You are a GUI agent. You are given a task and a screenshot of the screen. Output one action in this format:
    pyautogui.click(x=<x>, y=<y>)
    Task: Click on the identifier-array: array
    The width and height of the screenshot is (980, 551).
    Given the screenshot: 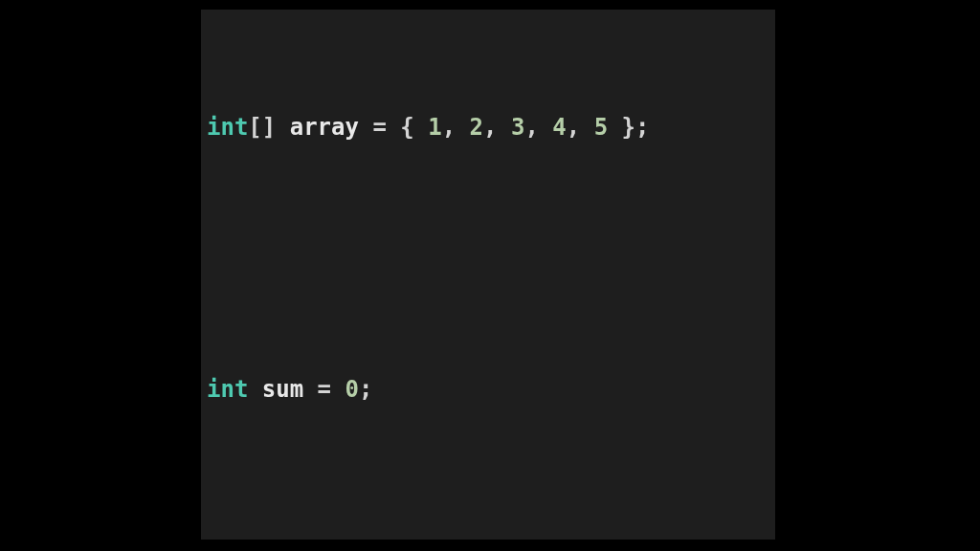 What is the action you would take?
    pyautogui.click(x=324, y=127)
    